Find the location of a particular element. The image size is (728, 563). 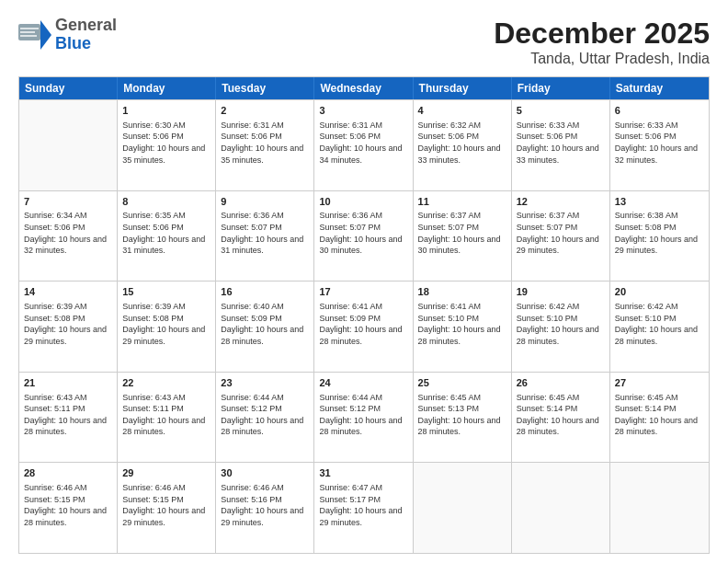

cell-info: Sunrise: 6:41 AM Sunset: 5:09 PM Dayligh… is located at coordinates (363, 324).